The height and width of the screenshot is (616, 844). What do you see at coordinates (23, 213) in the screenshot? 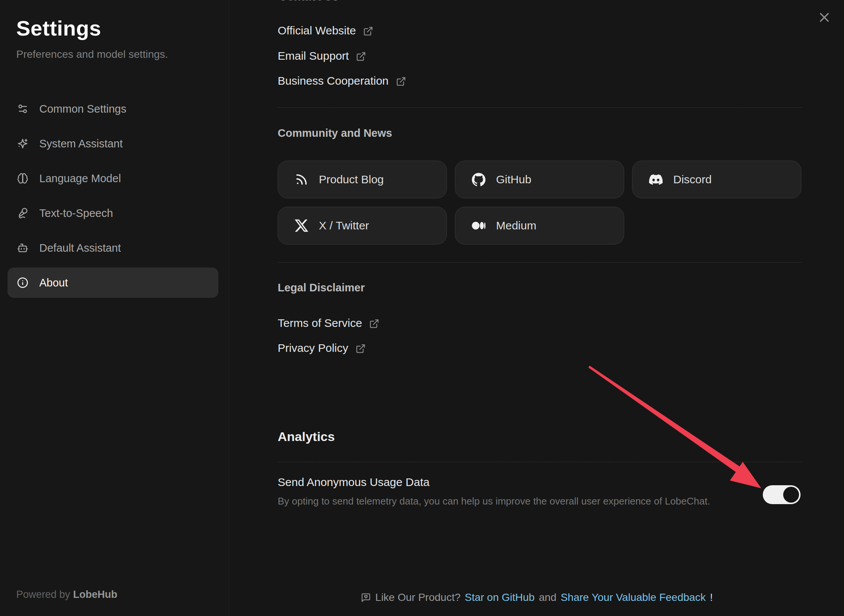
I see `microphone-icon` at bounding box center [23, 213].